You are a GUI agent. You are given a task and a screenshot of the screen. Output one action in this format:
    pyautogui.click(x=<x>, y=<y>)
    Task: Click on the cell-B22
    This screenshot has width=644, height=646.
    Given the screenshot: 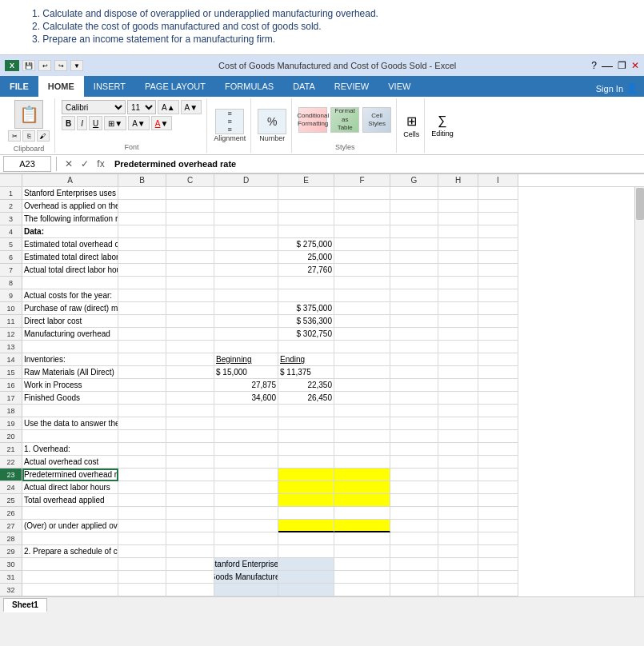 What is the action you would take?
    pyautogui.click(x=142, y=462)
    